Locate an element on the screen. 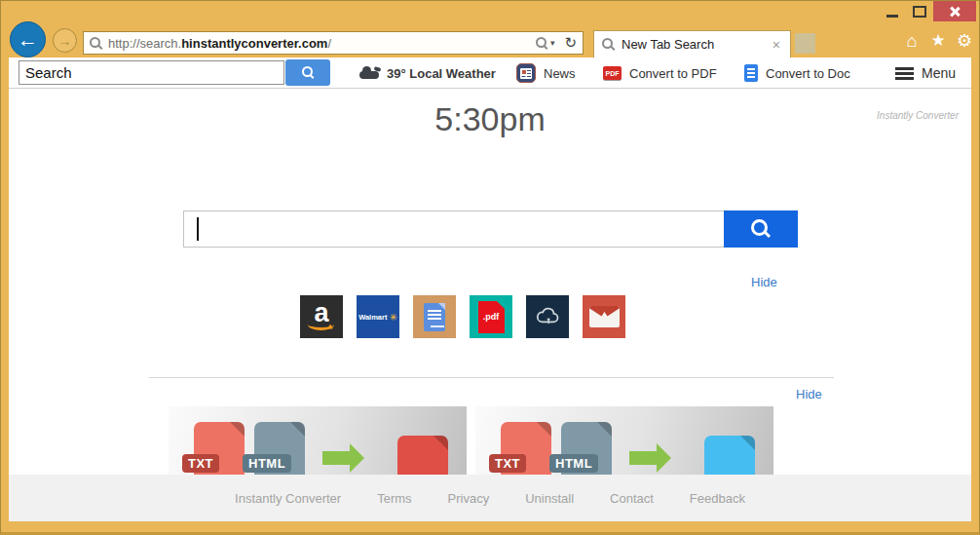 The image size is (980, 535). news-label: News is located at coordinates (559, 74).